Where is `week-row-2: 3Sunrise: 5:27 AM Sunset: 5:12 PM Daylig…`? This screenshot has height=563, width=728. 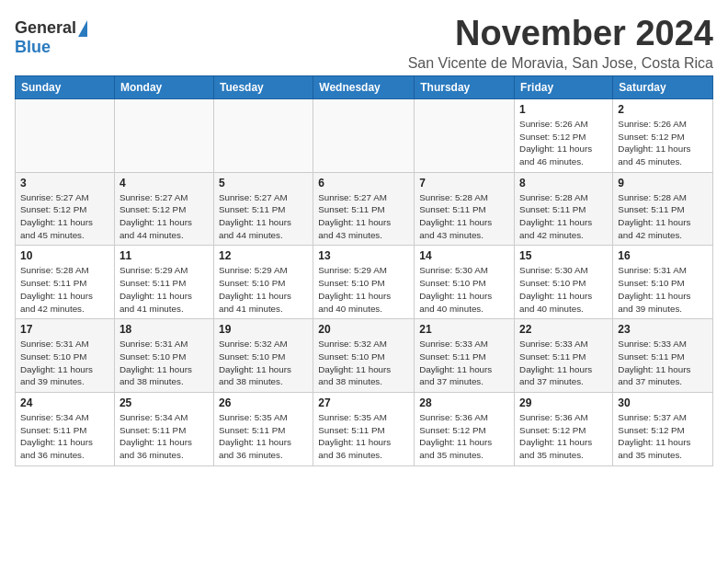
week-row-2: 3Sunrise: 5:27 AM Sunset: 5:12 PM Daylig… is located at coordinates (364, 209).